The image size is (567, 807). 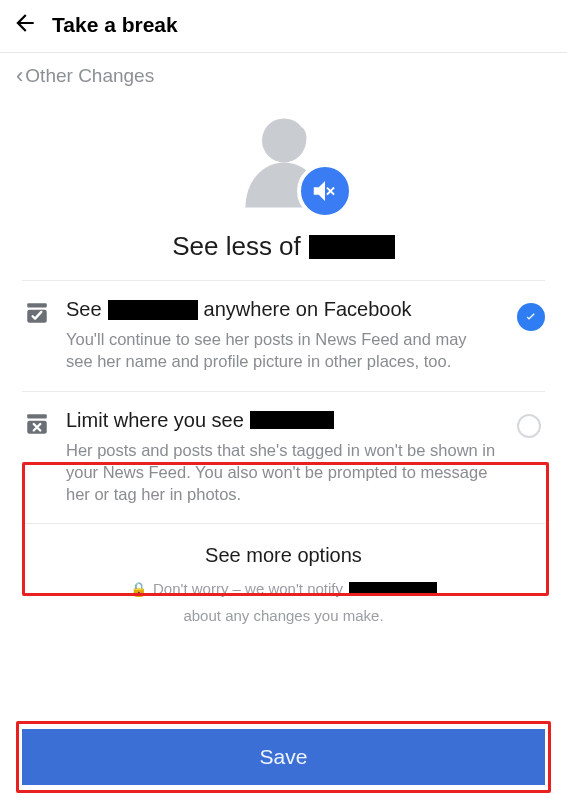 I want to click on hero-title-prefix: See less of, so click(x=236, y=246).